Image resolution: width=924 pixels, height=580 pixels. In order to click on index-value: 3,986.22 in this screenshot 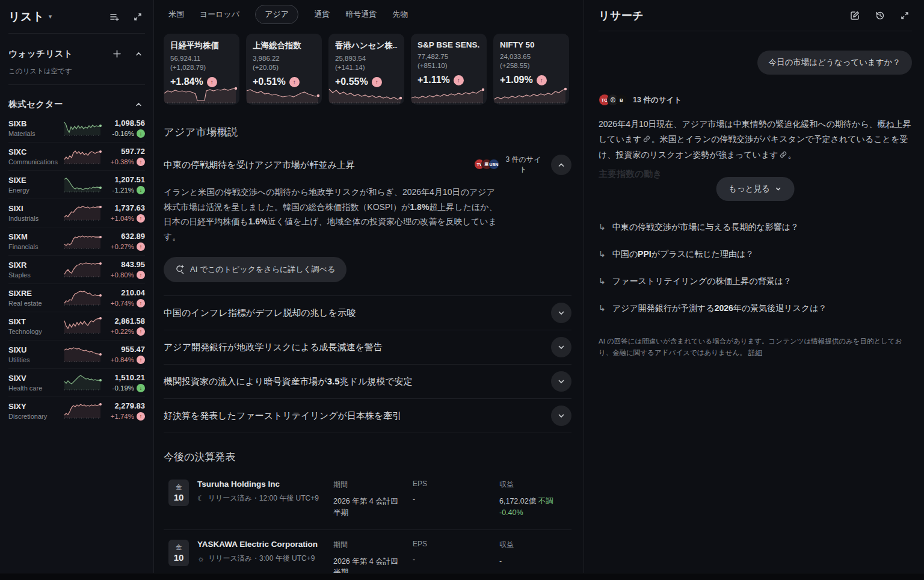, I will do `click(284, 58)`.